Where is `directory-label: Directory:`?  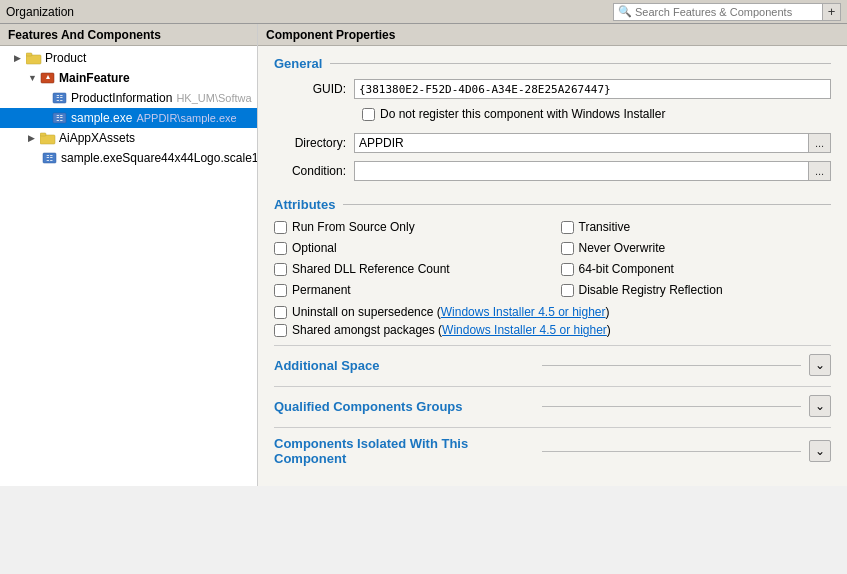 directory-label: Directory: is located at coordinates (314, 143).